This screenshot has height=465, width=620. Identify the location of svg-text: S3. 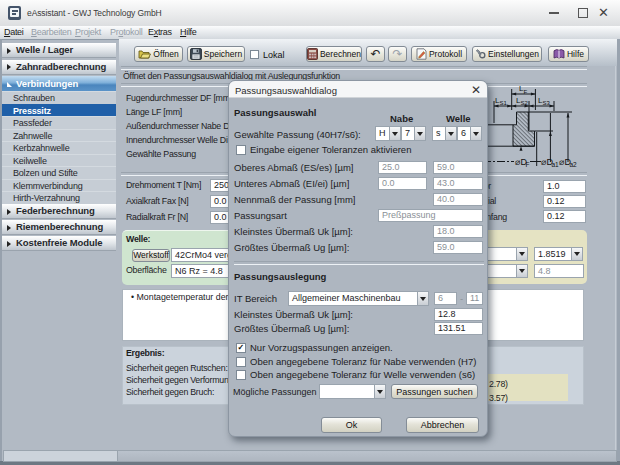
(547, 103).